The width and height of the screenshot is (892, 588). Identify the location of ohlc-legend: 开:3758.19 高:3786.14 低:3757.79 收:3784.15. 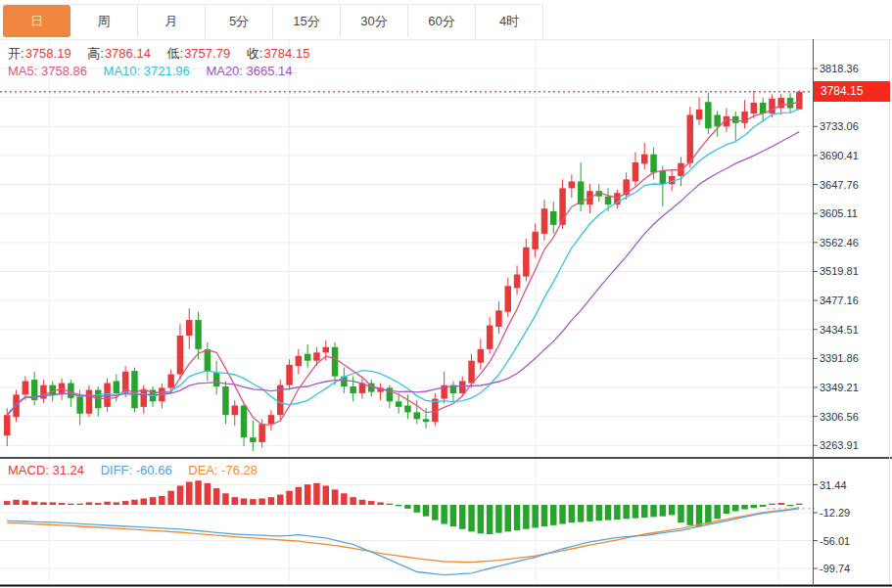
(164, 54).